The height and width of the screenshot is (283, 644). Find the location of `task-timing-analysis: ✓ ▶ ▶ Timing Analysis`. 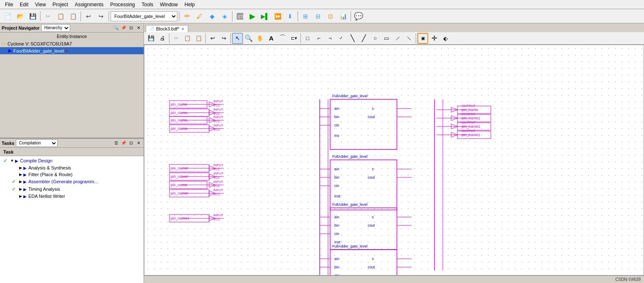

task-timing-analysis: ✓ ▶ ▶ Timing Analysis is located at coordinates (76, 189).